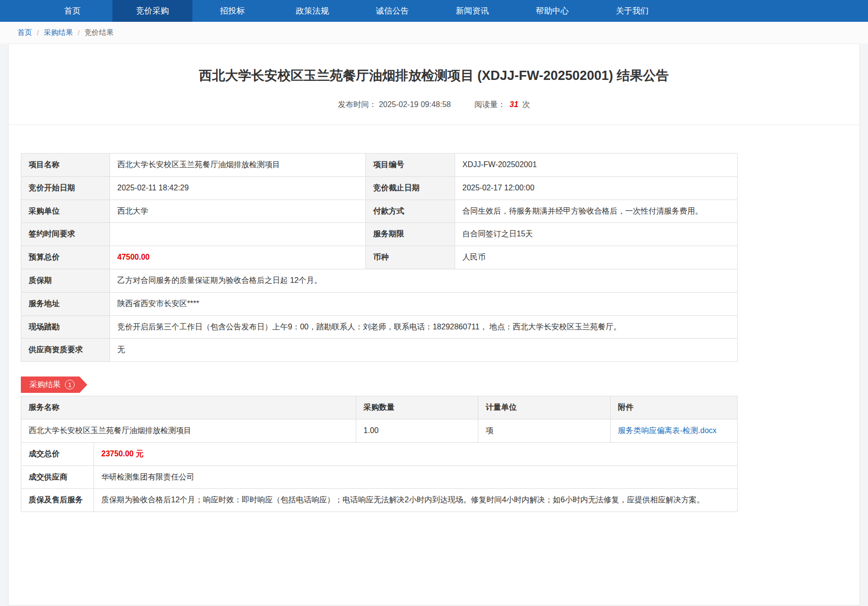  What do you see at coordinates (117, 453) in the screenshot?
I see `deal-total-amount: 23750.00` at bounding box center [117, 453].